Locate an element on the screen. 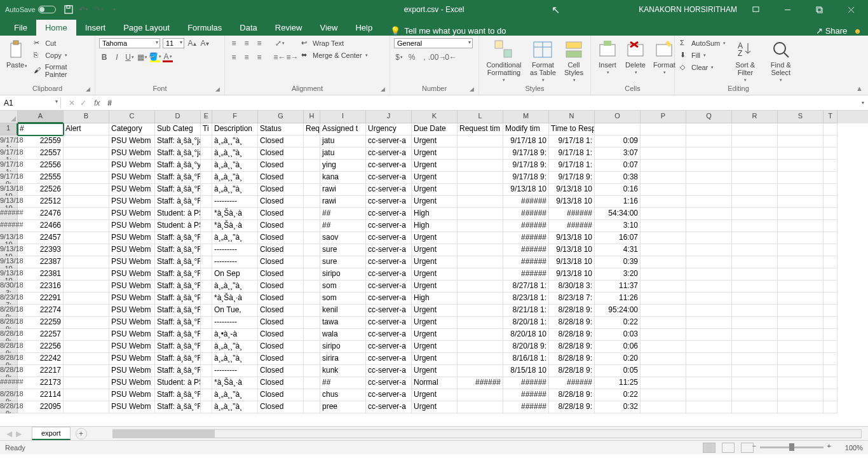 This screenshot has height=463, width=868. tab-insert: Insert is located at coordinates (95, 28).